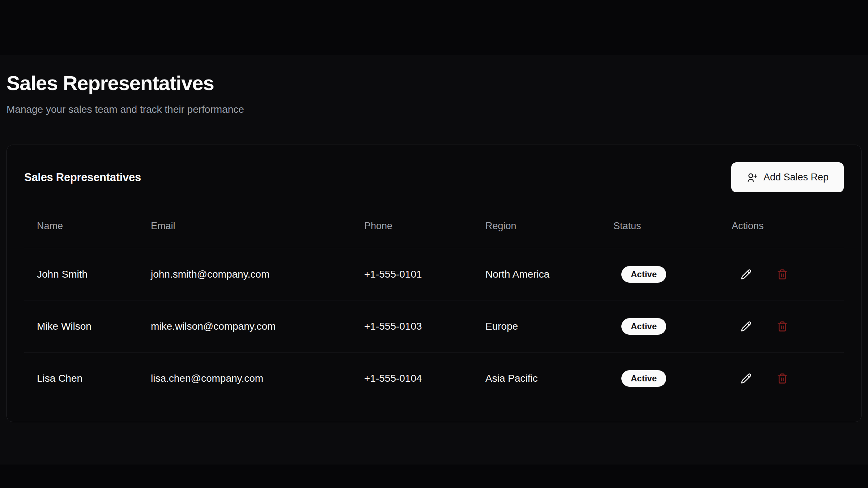 The height and width of the screenshot is (488, 868). What do you see at coordinates (537, 228) in the screenshot?
I see `column-header-region: Region` at bounding box center [537, 228].